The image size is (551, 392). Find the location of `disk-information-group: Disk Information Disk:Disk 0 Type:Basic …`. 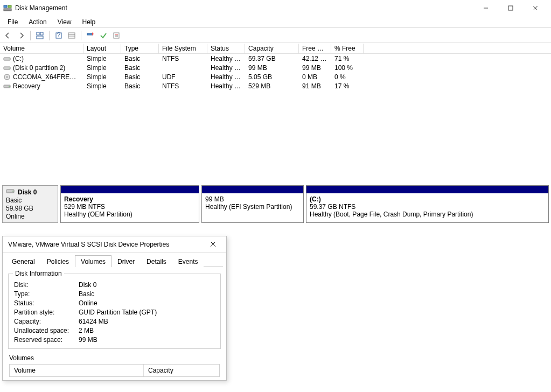

disk-information-group: Disk Information Disk:Disk 0 Type:Basic … is located at coordinates (114, 311).